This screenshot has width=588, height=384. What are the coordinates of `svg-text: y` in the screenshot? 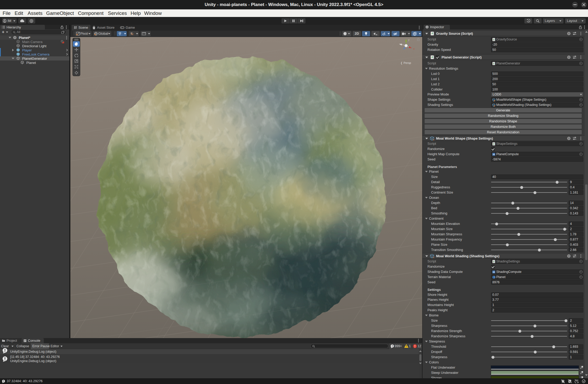 It's located at (409, 40).